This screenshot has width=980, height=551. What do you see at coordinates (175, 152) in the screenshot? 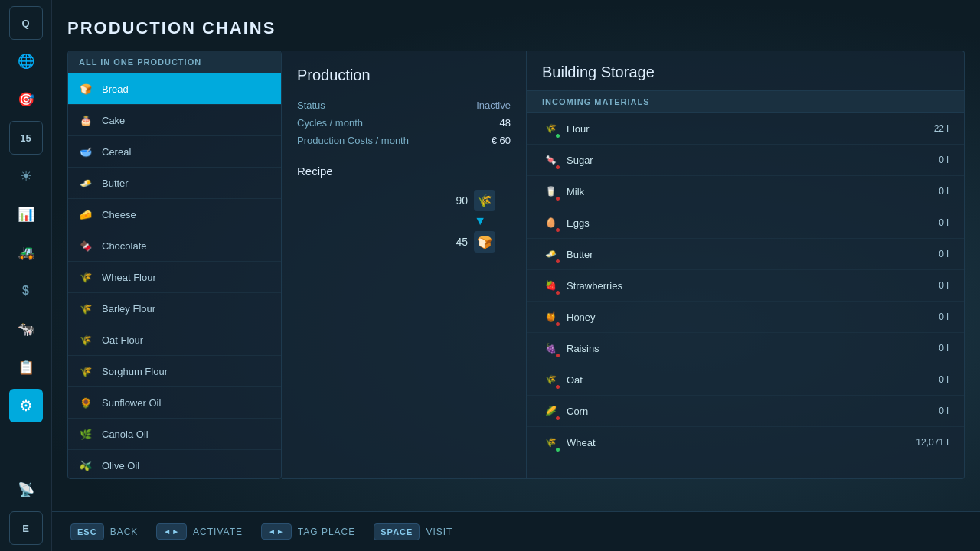
I see `list-item: 🥣 Cereal` at bounding box center [175, 152].